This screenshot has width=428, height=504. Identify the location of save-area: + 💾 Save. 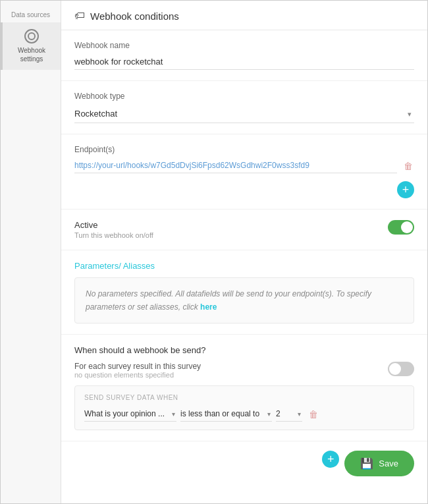
(244, 464).